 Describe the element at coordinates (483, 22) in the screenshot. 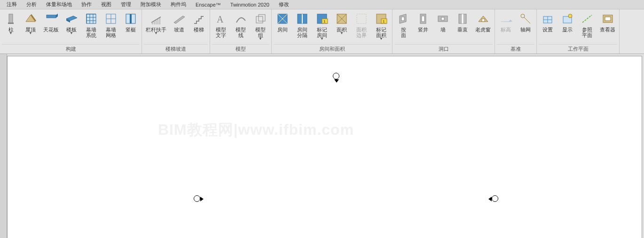

I see `dormer-button: 老虎窗` at that location.